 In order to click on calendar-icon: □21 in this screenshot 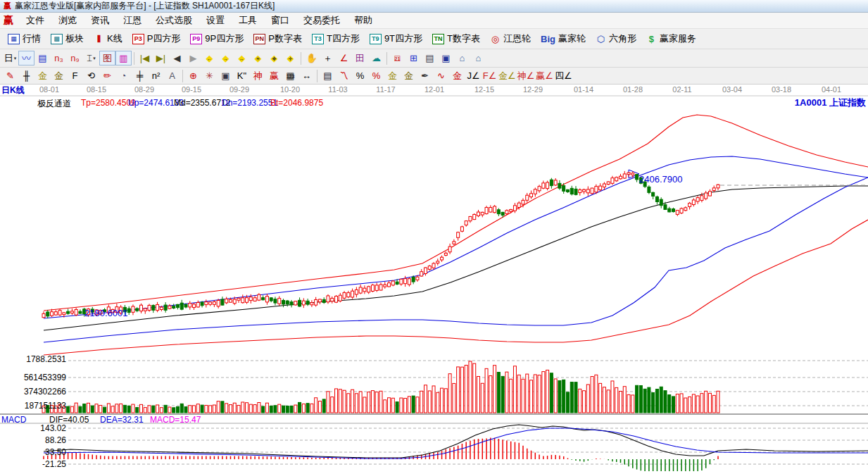, I will do `click(397, 58)`.